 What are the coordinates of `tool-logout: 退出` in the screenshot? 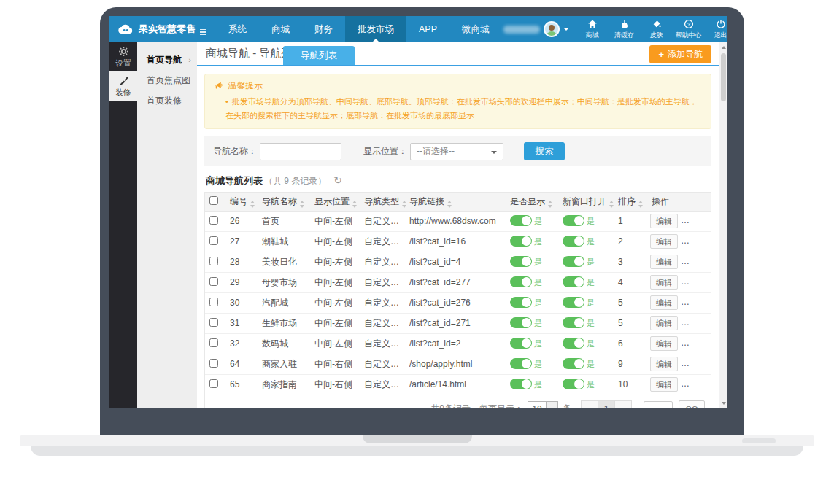 It's located at (717, 29).